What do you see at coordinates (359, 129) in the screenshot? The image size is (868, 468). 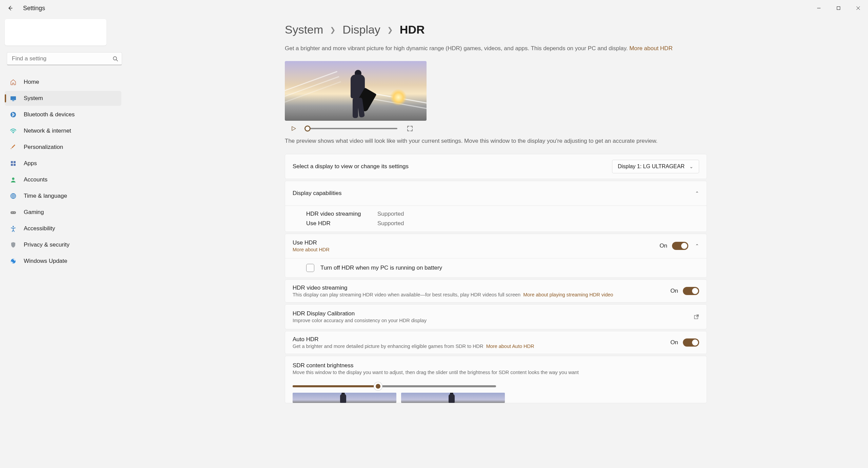 I see `preview-video-controls` at bounding box center [359, 129].